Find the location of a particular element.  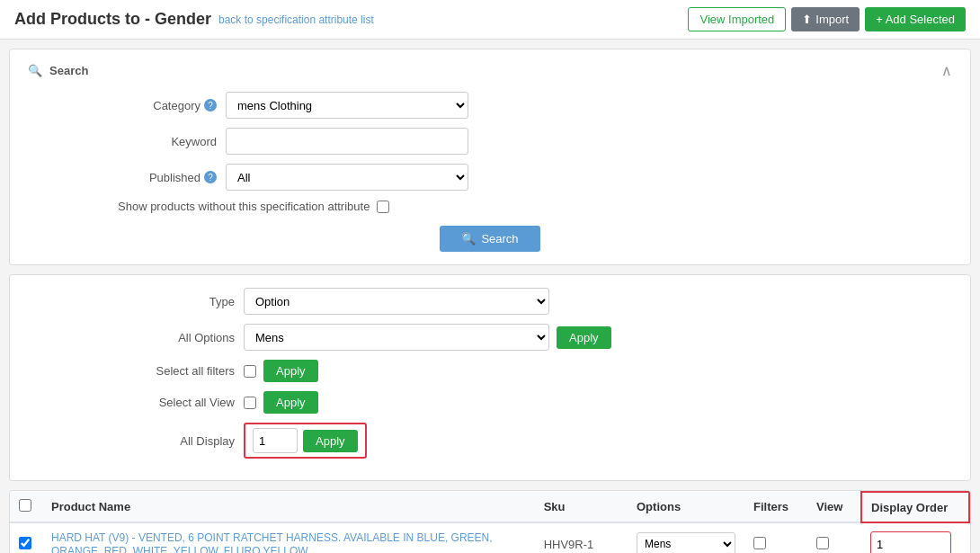

select-all-checkbox is located at coordinates (25, 505).